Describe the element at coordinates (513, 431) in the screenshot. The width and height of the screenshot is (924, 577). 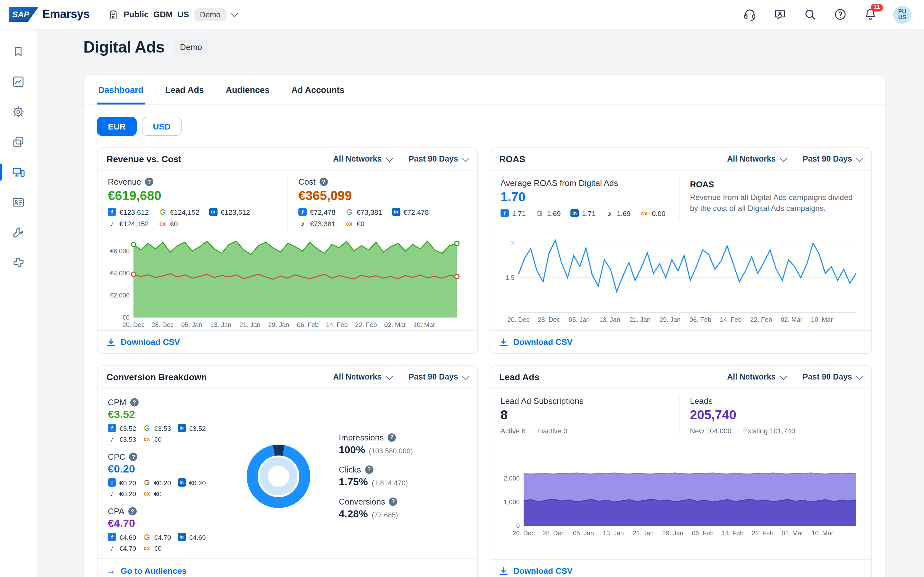
I see `subs-active: Active 8` at that location.